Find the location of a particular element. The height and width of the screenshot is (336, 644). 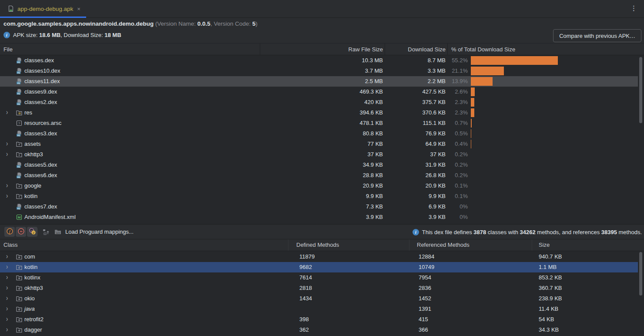

package-name: kotlin is located at coordinates (31, 267).